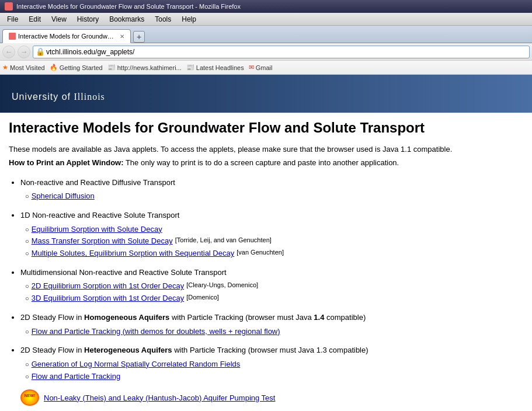 This screenshot has width=532, height=411. I want to click on bookmark-kathimeri: 📰 http://news.kathimeri..., so click(145, 68).